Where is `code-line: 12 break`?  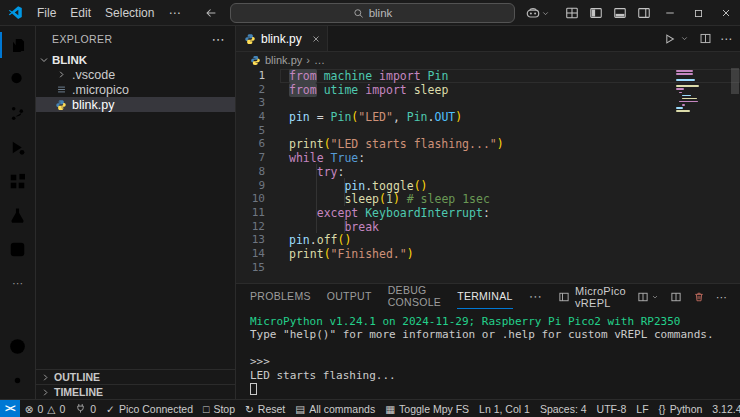 code-line: 12 break is located at coordinates (488, 227).